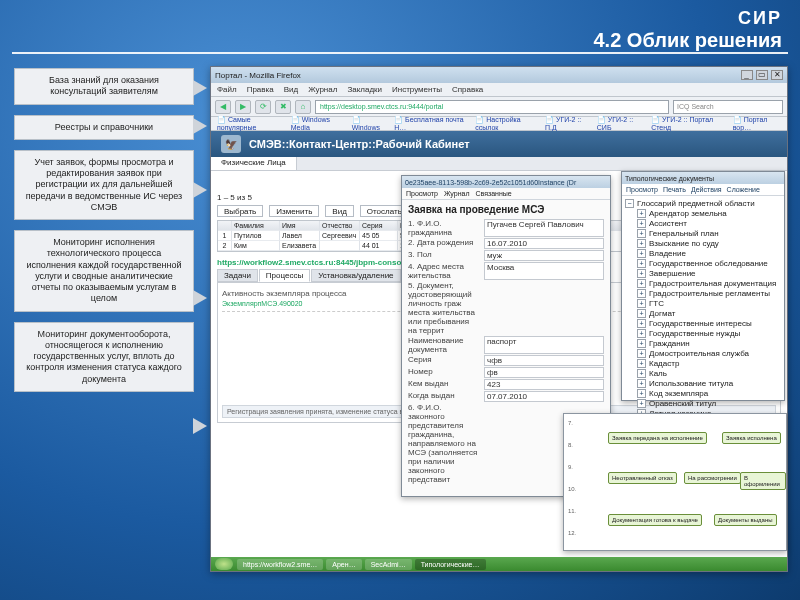 This screenshot has height=600, width=800. Describe the element at coordinates (544, 271) in the screenshot. I see `form-field: Москва` at that location.